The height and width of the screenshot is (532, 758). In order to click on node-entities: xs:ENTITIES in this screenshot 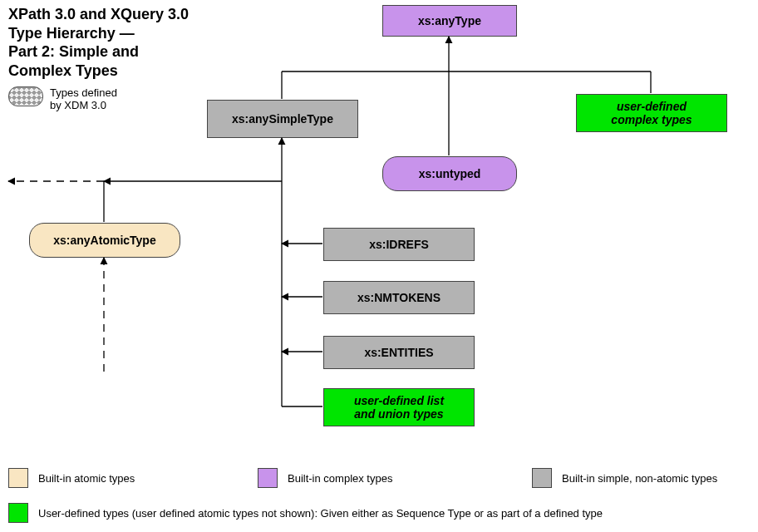, I will do `click(399, 352)`.